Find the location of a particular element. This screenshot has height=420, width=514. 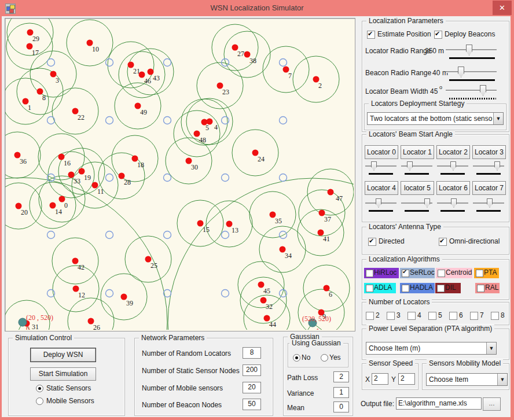

directed-checkbox is located at coordinates (372, 242).